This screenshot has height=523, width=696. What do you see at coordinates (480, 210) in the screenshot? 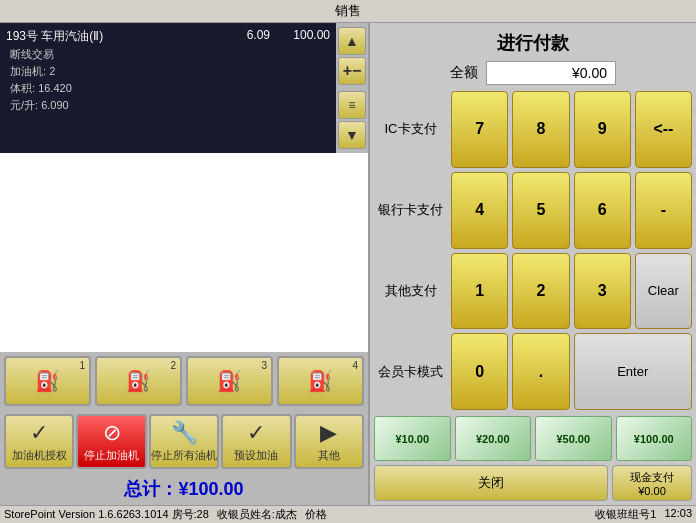
I see `btn-4: 4` at bounding box center [480, 210].